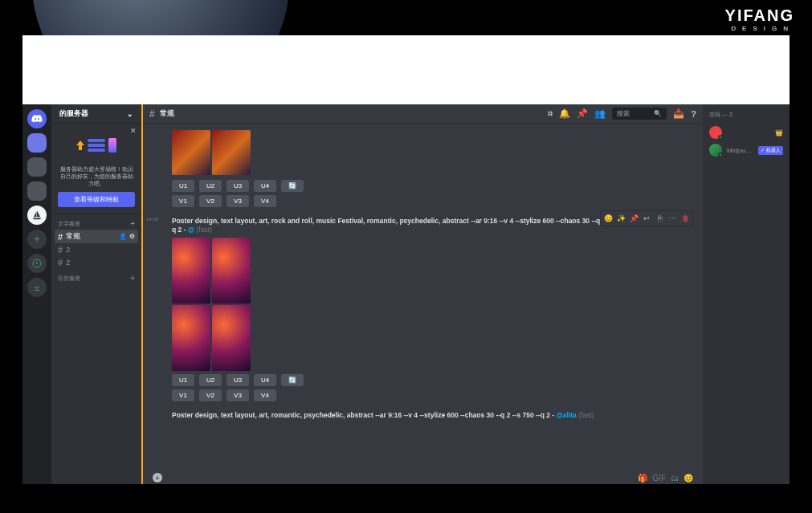  I want to click on chat-input: + 🎁 GIF 🗂 😊, so click(422, 478).